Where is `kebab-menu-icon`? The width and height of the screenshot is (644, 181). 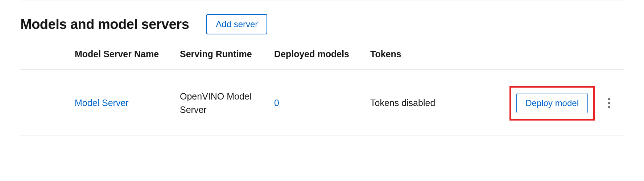 kebab-menu-icon is located at coordinates (609, 103).